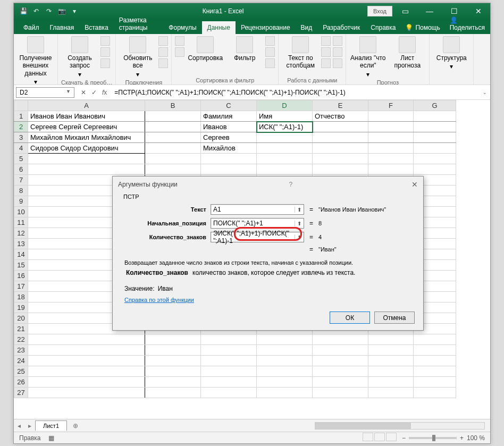 Image resolution: width=504 pixels, height=446 pixels. Describe the element at coordinates (338, 52) in the screenshot. I see `relationships-icon` at that location.